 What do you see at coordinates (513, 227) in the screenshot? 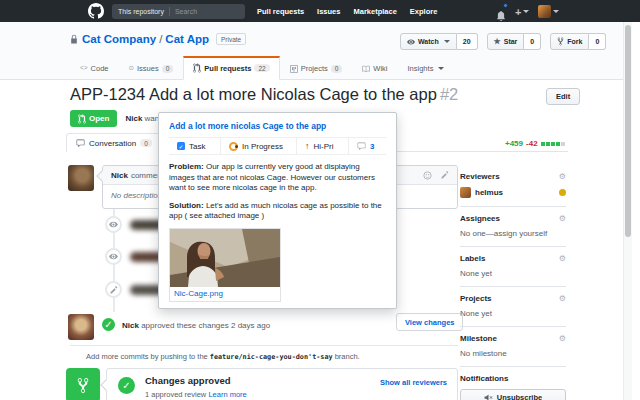
I see `sidebar-section-assignees: Assignees⚙ No one—assign yourself` at bounding box center [513, 227].